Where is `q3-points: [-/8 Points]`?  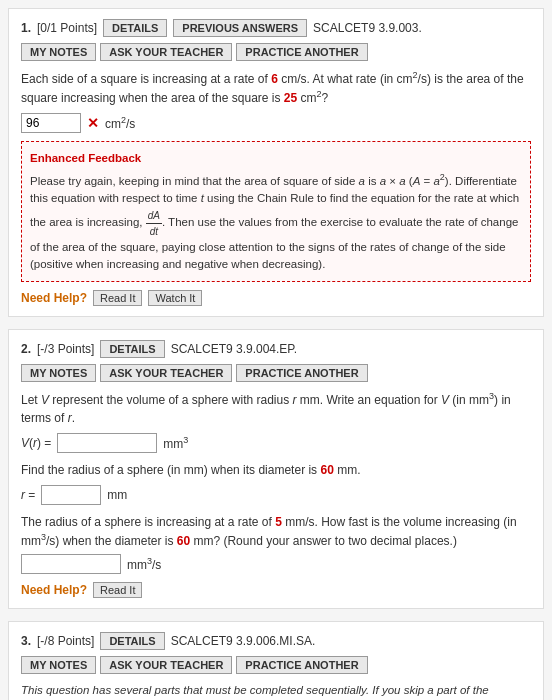
q3-points: [-/8 Points] is located at coordinates (66, 641).